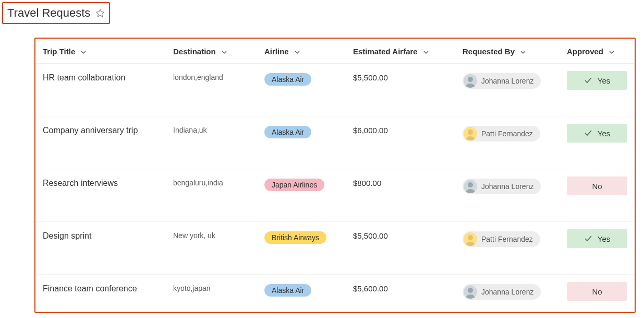  Describe the element at coordinates (302, 195) in the screenshot. I see `cell-airline: Japan Airlines` at that location.